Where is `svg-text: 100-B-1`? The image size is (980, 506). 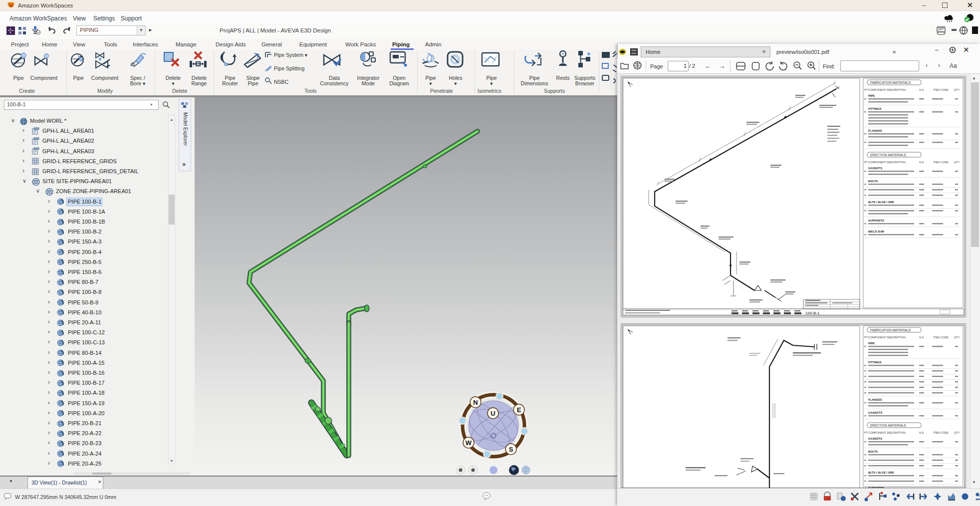 svg-text: 100-B-1 is located at coordinates (812, 313).